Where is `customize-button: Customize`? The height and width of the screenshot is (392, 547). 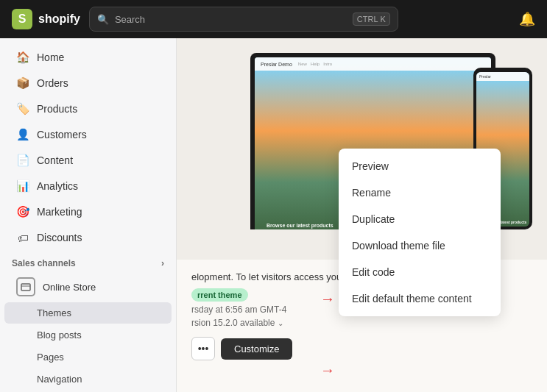
customize-button: Customize is located at coordinates (256, 349).